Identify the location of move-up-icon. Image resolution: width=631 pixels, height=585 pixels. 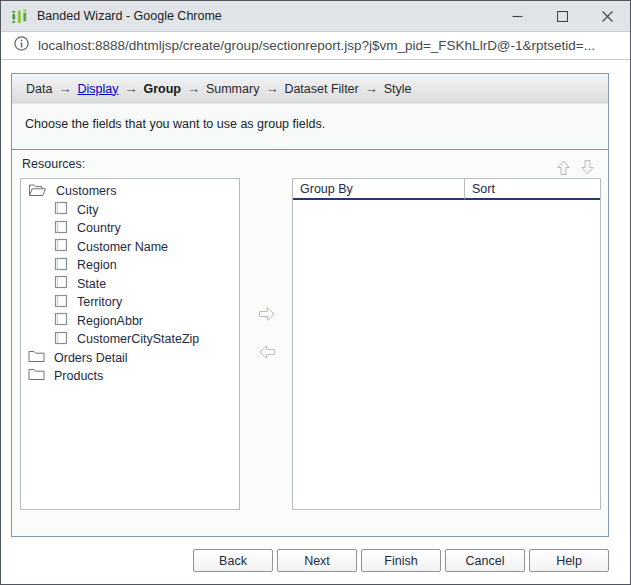
(564, 170).